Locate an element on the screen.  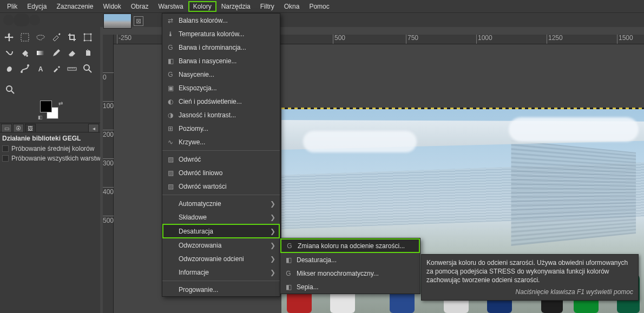
menu-odwroc: ▨Odwróć is located at coordinates (221, 159).